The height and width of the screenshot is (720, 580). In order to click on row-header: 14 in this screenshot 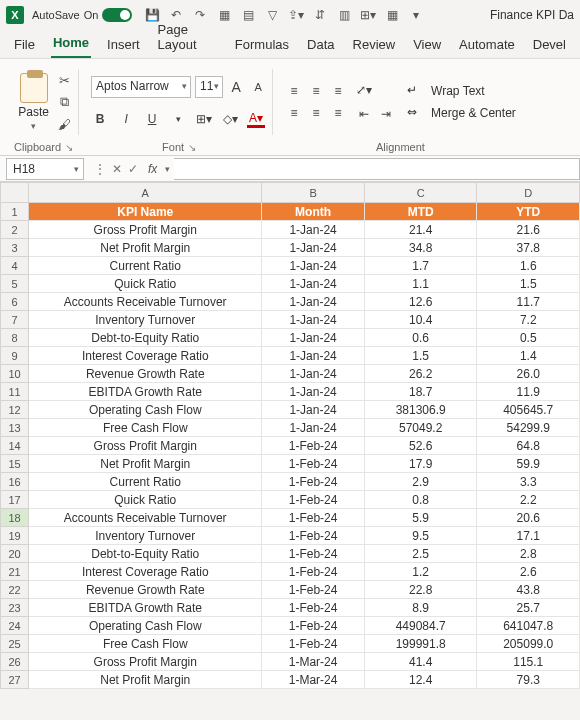, I will do `click(15, 446)`.